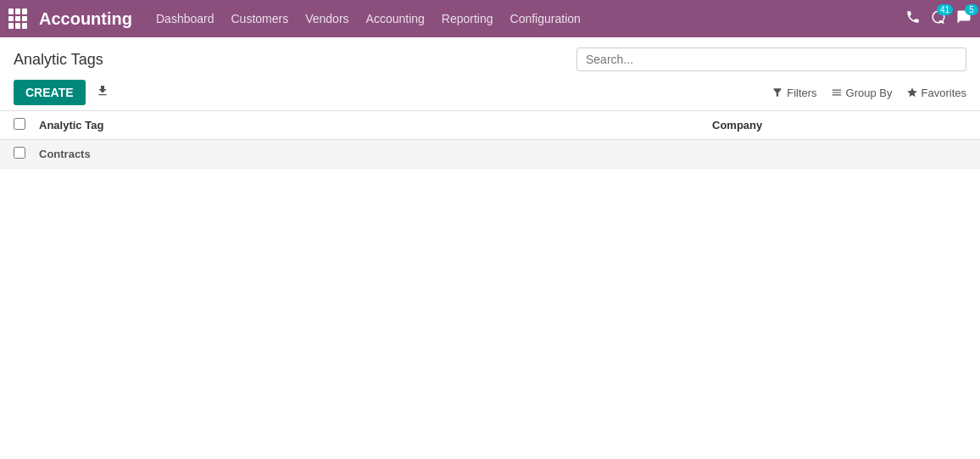  What do you see at coordinates (63, 92) in the screenshot?
I see `toolbar-left: CREATE` at bounding box center [63, 92].